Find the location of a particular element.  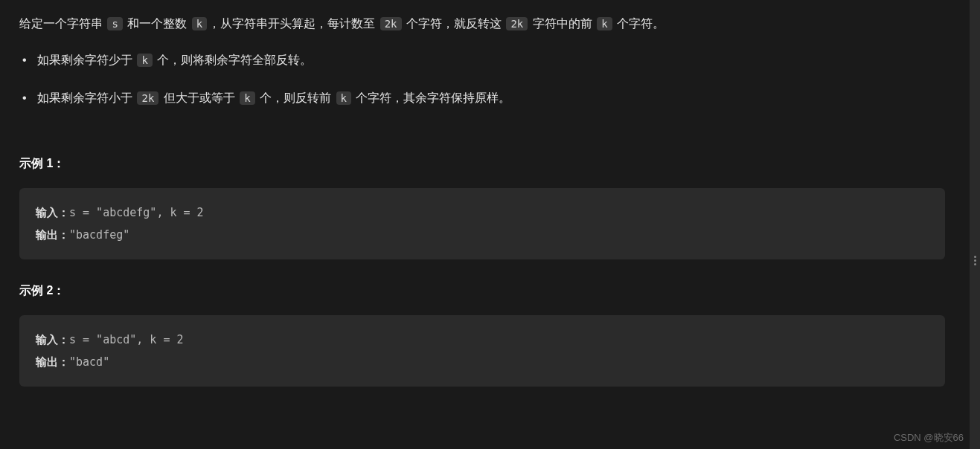

rule-list: 如果剩余字符少于 k 个，则将剩余字符全部反转。 如果剩余字符小于 2k 但大于… is located at coordinates (482, 80).